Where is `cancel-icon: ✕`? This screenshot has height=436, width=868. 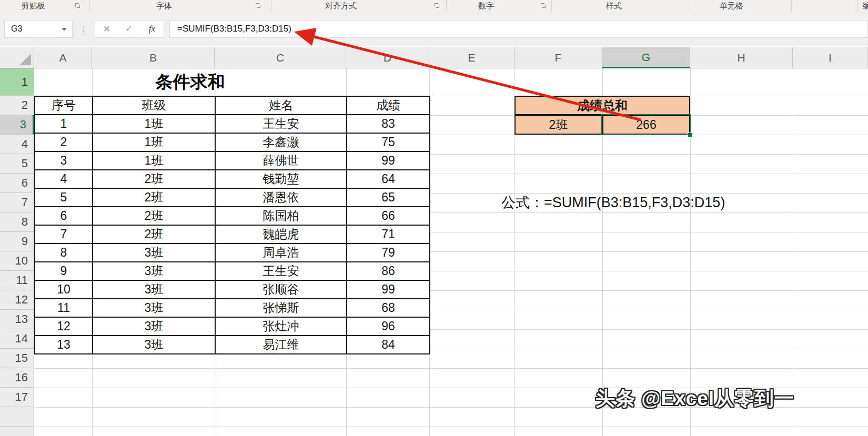 cancel-icon: ✕ is located at coordinates (107, 29).